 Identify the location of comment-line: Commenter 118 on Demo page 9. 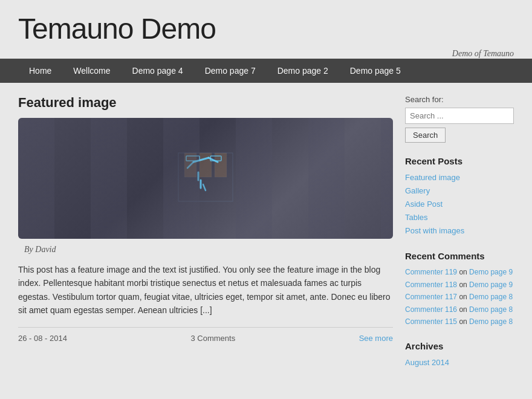
(459, 285).